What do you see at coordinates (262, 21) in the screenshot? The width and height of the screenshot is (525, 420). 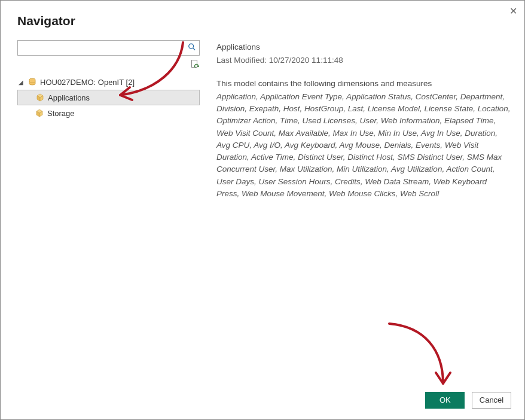 I see `dialog-title: Navigator` at bounding box center [262, 21].